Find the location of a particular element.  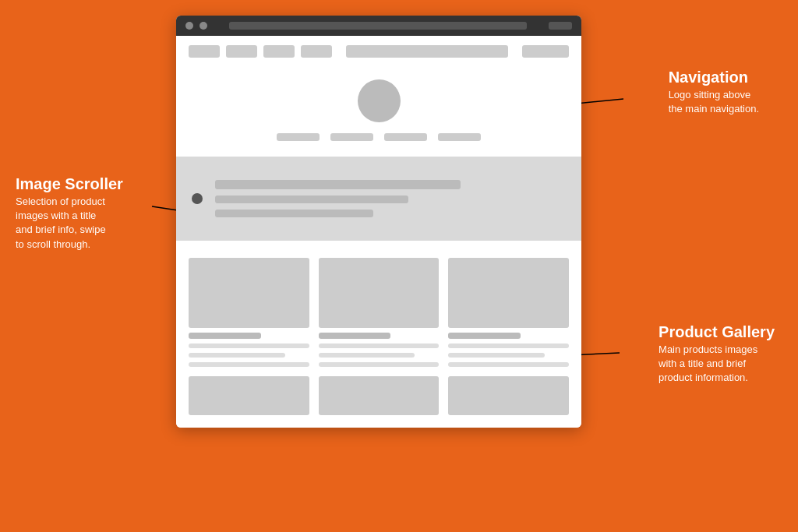

annotation-scroller-title: Image Scroller is located at coordinates (69, 184).